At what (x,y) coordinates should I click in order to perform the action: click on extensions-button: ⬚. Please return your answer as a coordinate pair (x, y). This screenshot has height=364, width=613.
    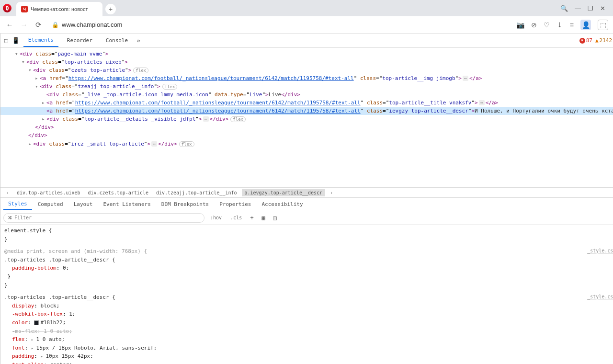
    Looking at the image, I should click on (603, 25).